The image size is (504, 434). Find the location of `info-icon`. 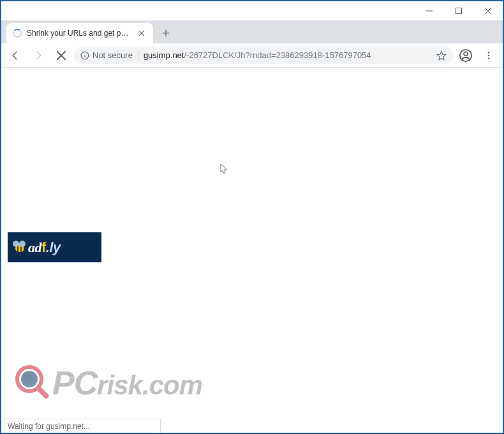

info-icon is located at coordinates (85, 56).